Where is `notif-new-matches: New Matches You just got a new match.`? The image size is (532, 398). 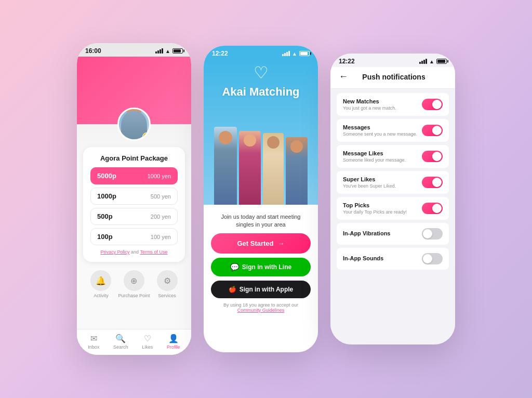 notif-new-matches: New Matches You just got a new match. is located at coordinates (393, 104).